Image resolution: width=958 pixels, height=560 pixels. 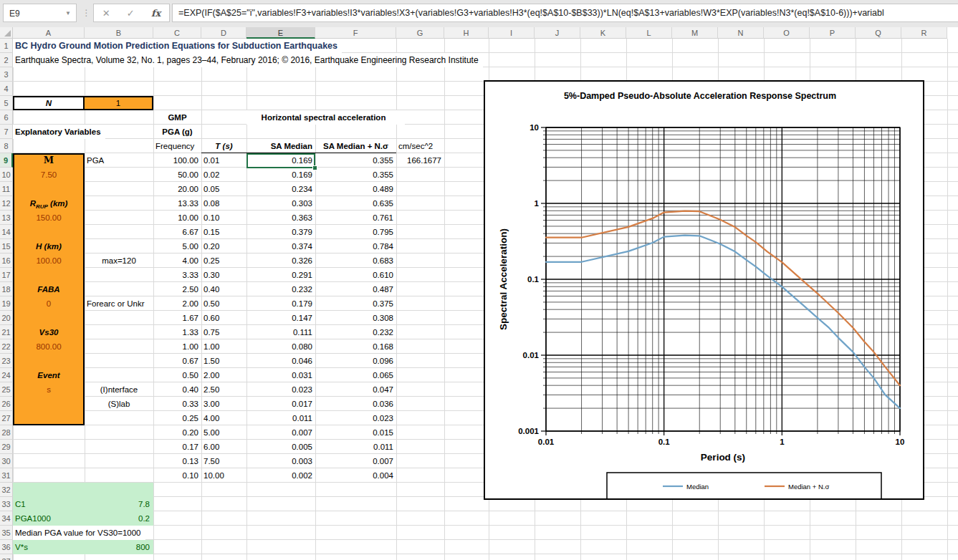 I want to click on frequency-cell-r28: 0.20, so click(x=178, y=433).